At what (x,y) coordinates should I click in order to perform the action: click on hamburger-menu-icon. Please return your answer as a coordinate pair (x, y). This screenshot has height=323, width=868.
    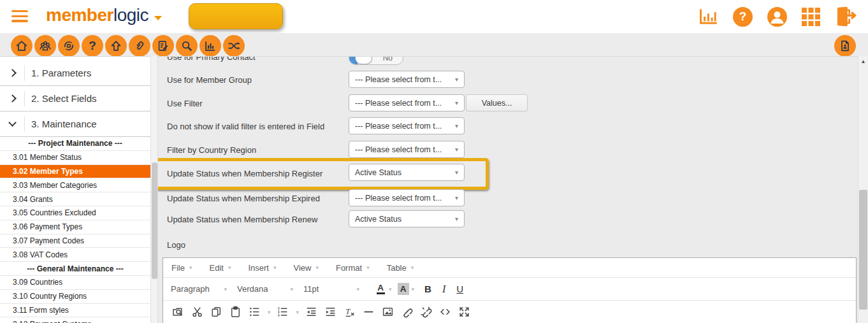
    Looking at the image, I should click on (20, 17).